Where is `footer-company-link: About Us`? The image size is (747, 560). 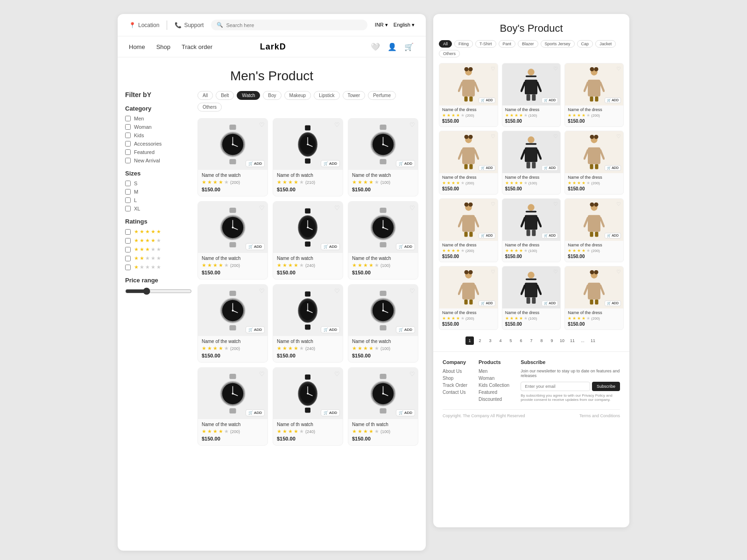
footer-company-link: About Us is located at coordinates (455, 371).